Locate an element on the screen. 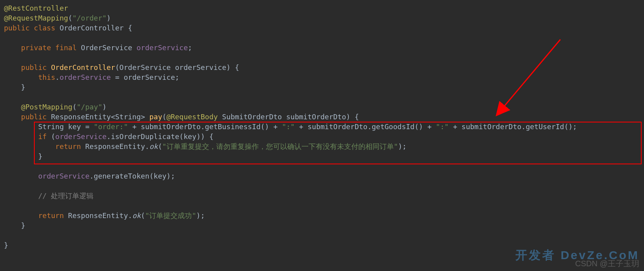 The width and height of the screenshot is (644, 271). code: + submitOrderDto.getGoodsId() + is located at coordinates (365, 126).